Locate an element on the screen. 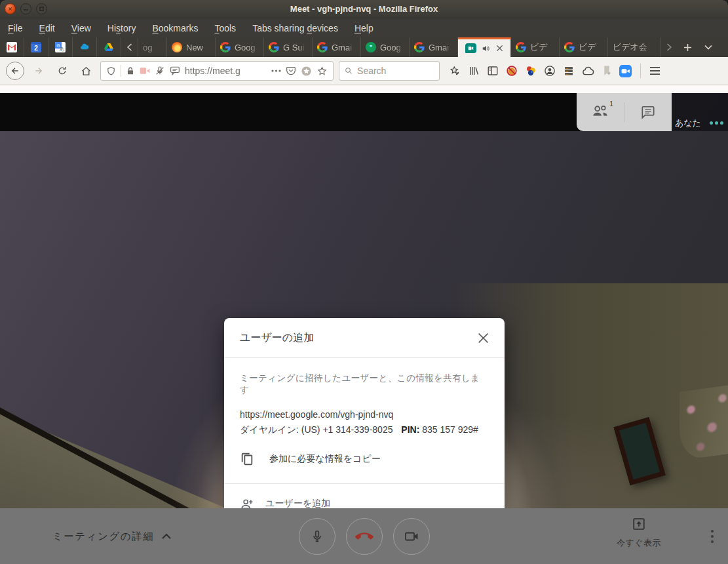 The width and height of the screenshot is (728, 564). dial-in-label: ダイヤルイン: is located at coordinates (269, 430).